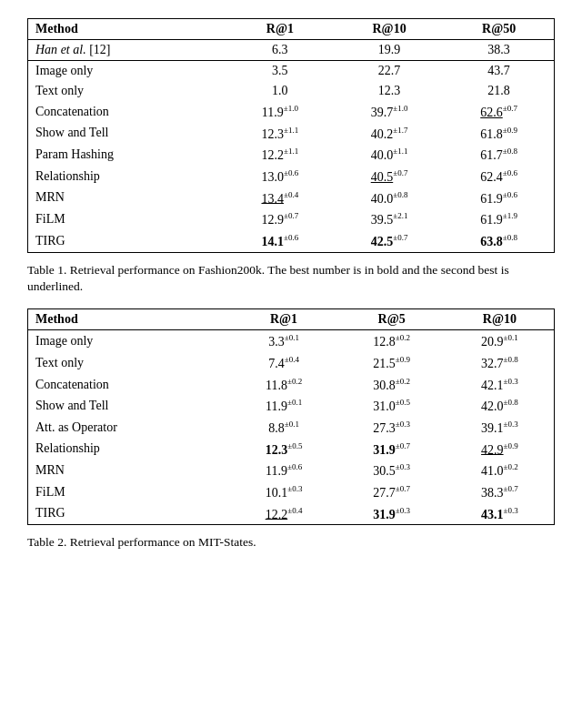  I want to click on table2-caption: Table 2. Retrieval performance on MIT-St…, so click(291, 542).